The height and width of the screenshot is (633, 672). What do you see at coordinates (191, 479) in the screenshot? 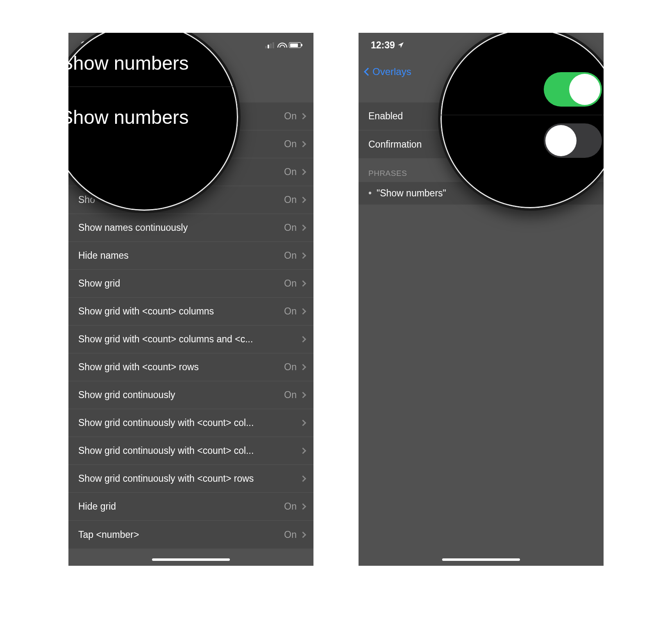
I see `list-item: Show grid continuously with <count> rows` at bounding box center [191, 479].